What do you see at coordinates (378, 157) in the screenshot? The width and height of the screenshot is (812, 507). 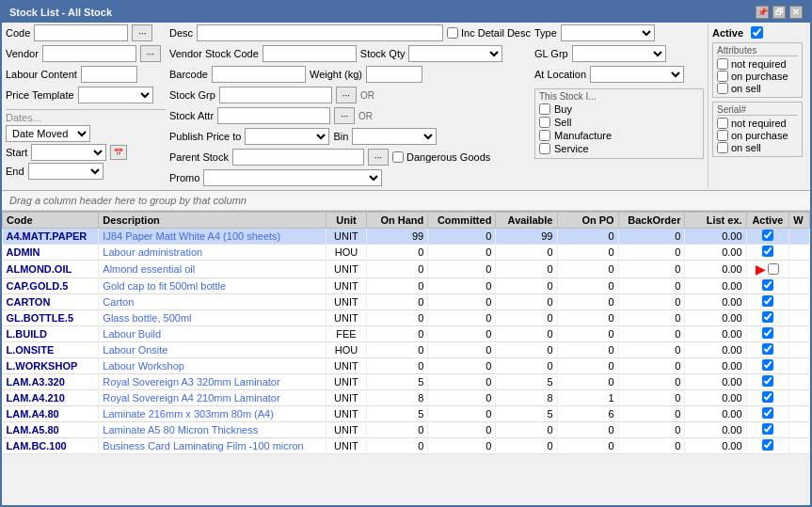 I see `parent-stock-dots-btn: ···` at bounding box center [378, 157].